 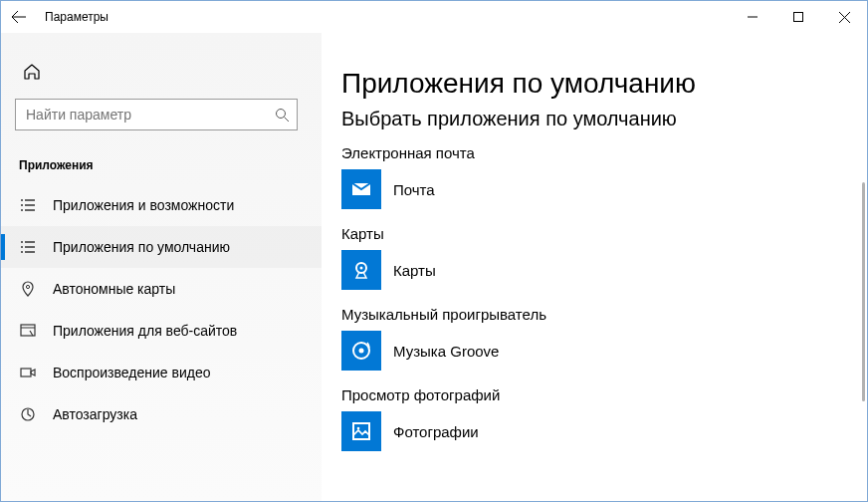 What do you see at coordinates (446, 351) in the screenshot?
I see `app-name-label: Музыка Groove` at bounding box center [446, 351].